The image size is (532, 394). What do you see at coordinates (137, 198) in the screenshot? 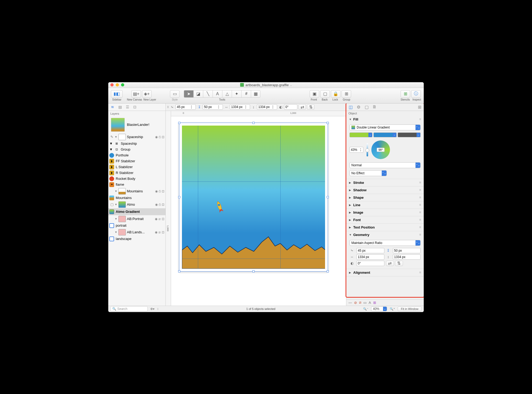
I see `list-item: Mountains` at bounding box center [137, 198].